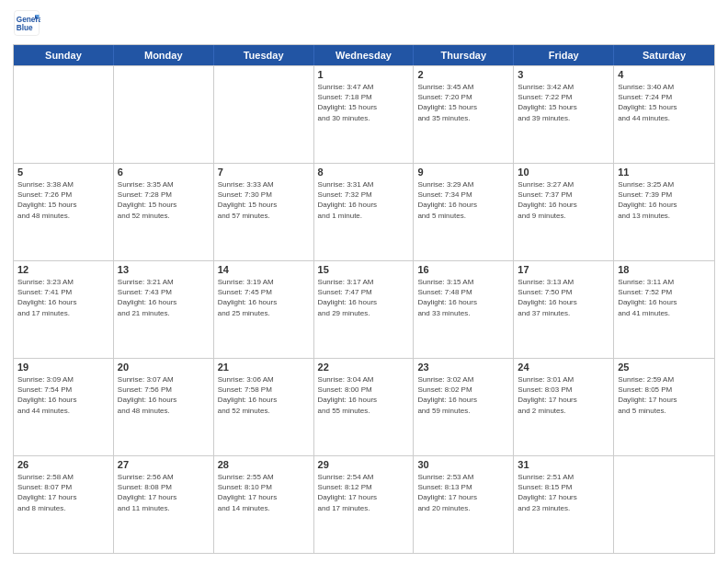 This screenshot has height=563, width=728. What do you see at coordinates (664, 396) in the screenshot?
I see `cell-info-text: Sunrise: 2:59 AM Sunset: 8:05 PM Dayligh…` at bounding box center [664, 396].